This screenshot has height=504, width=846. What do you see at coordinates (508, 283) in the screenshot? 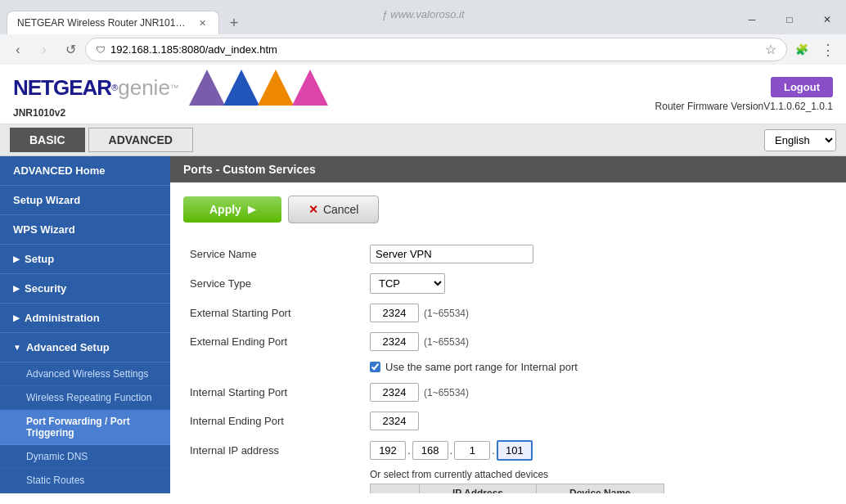
I see `service-type-row: Service Type TCP UDP TCP/UDP` at bounding box center [508, 283].